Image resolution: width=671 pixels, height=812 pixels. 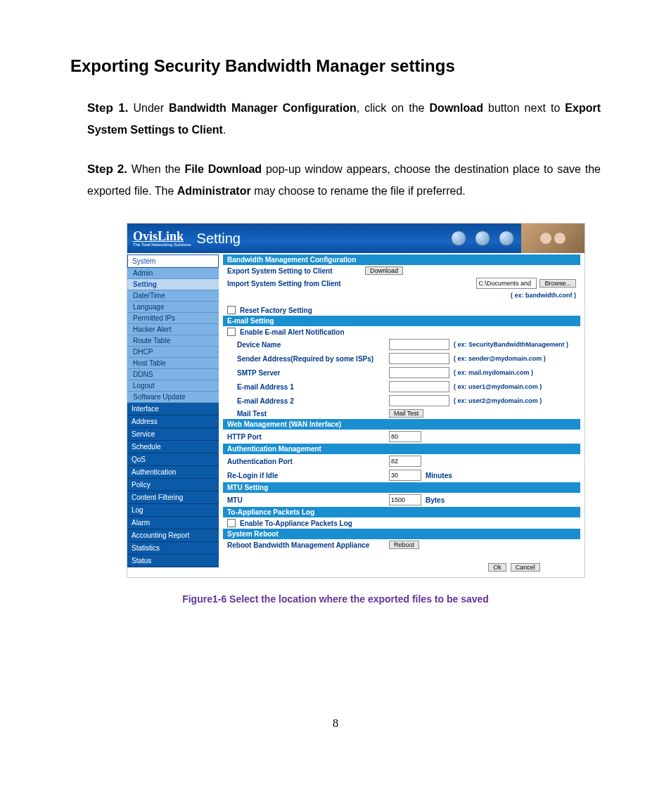 I want to click on sidebar-item-permitted-ips: Permitted IPs, so click(x=173, y=318).